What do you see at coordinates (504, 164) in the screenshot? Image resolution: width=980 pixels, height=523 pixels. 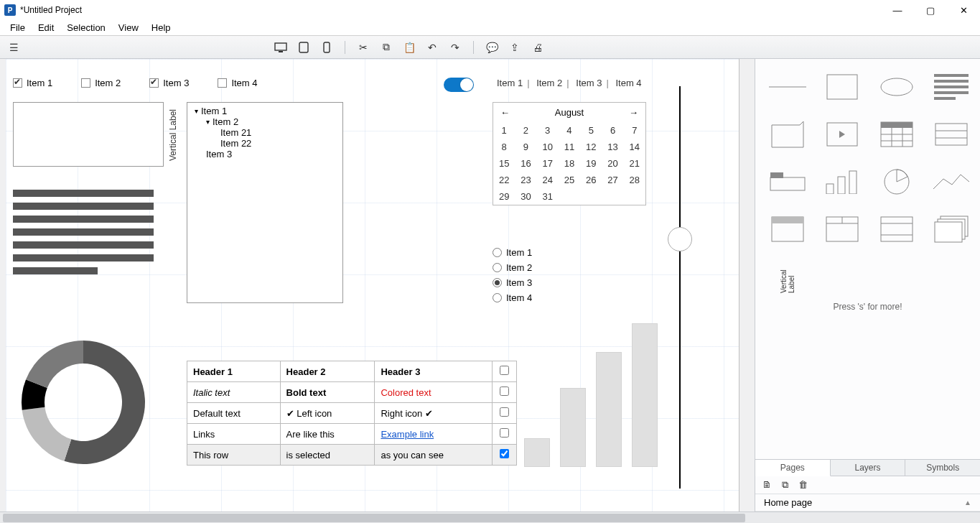 I see `calendar-day: 15` at bounding box center [504, 164].